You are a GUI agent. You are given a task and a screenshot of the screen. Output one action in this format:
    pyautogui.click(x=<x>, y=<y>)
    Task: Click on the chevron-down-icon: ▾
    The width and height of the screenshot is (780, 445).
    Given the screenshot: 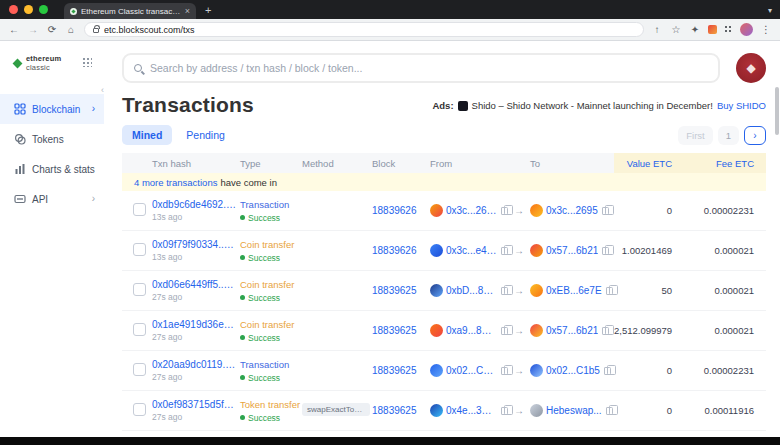 What is the action you would take?
    pyautogui.click(x=770, y=10)
    